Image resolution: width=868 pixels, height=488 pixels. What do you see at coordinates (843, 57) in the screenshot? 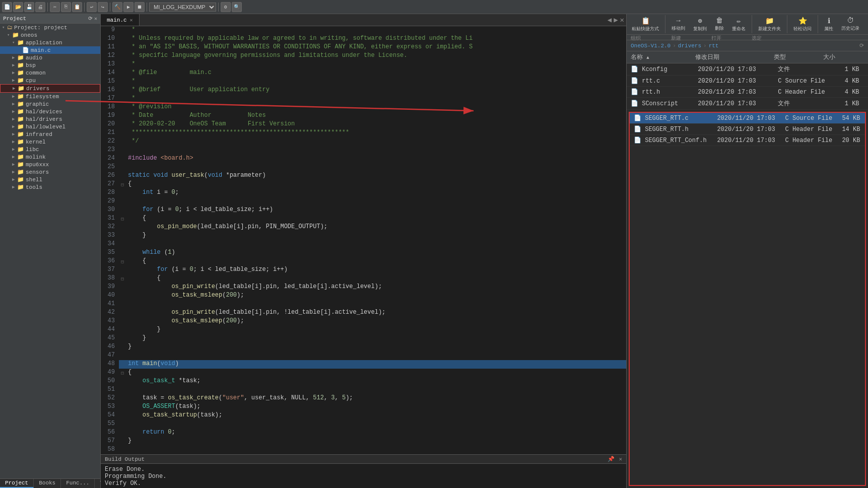
I see `col-size: 大小` at bounding box center [843, 57].